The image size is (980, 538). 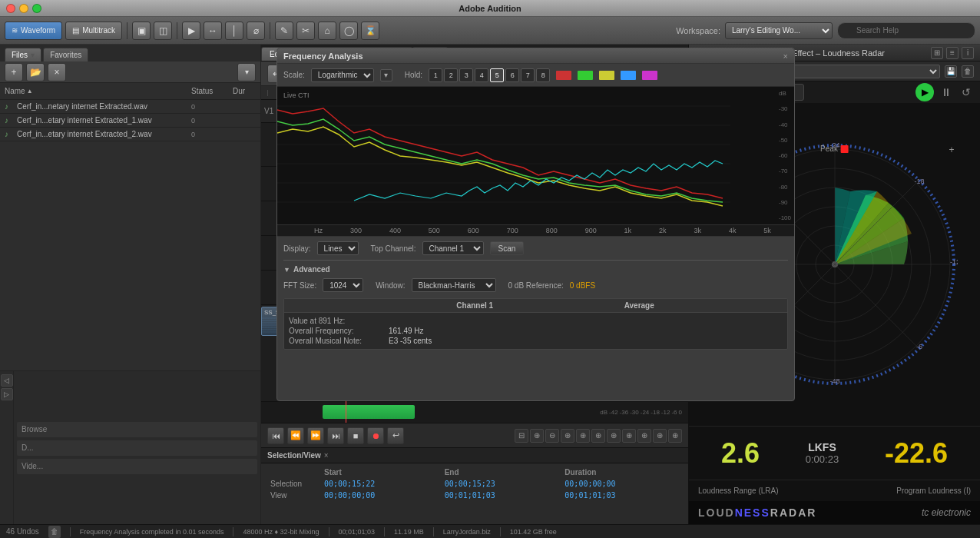 I want to click on waveform-btn: ≋ Waveform, so click(x=34, y=31).